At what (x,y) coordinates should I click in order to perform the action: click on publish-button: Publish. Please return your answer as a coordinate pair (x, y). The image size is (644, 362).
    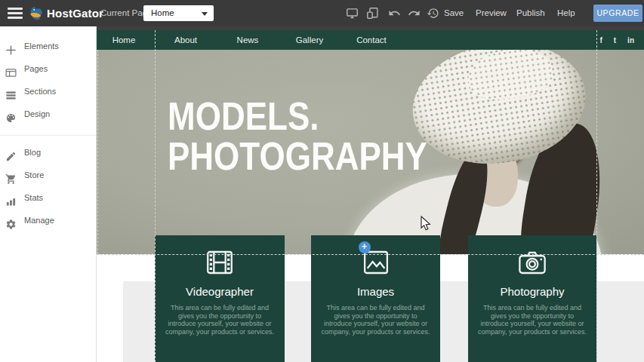
    Looking at the image, I should click on (531, 14).